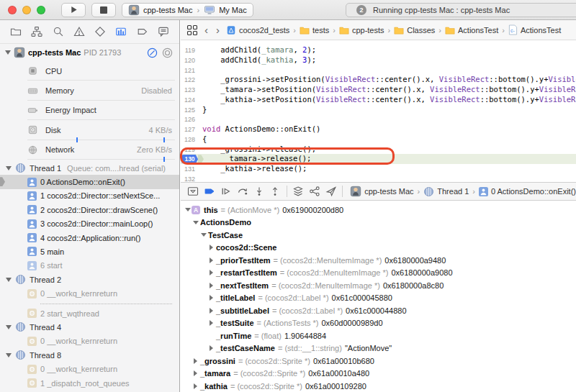 The image size is (576, 392). I want to click on memory-graph-button, so click(315, 191).